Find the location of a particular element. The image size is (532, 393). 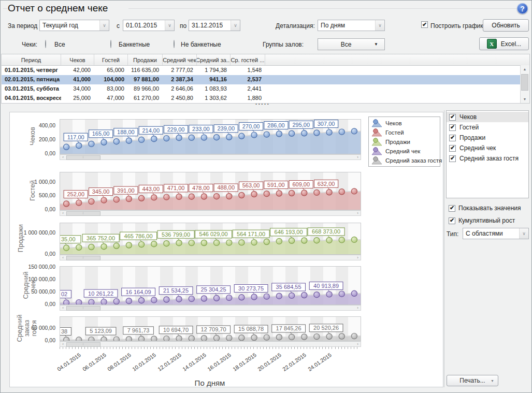

scroll-up-icon: ▲ is located at coordinates (525, 69).